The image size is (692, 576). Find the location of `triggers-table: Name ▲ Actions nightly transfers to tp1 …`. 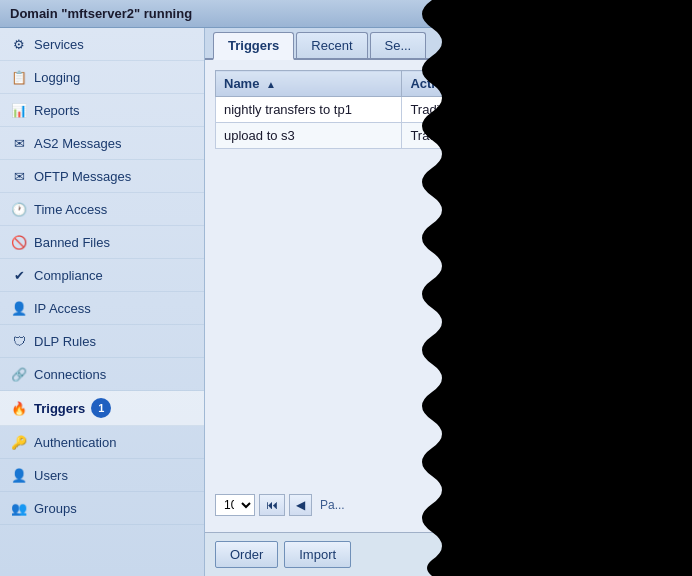

triggers-table: Name ▲ Actions nightly transfers to tp1 … is located at coordinates (448, 110).